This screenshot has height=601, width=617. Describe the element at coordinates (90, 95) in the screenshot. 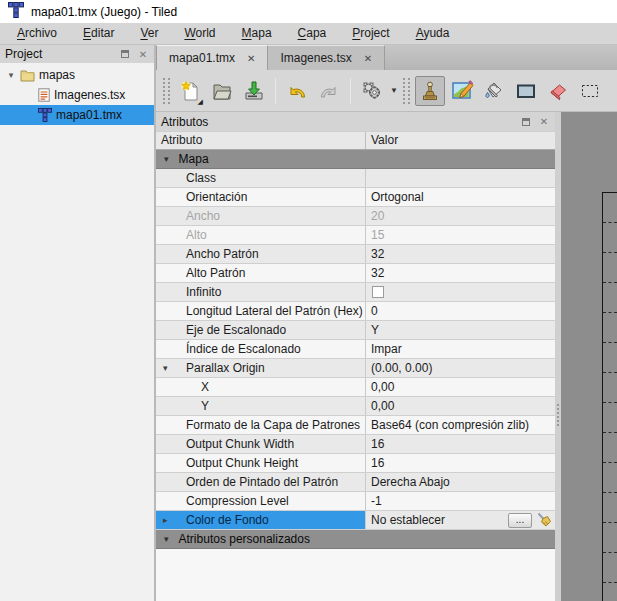

I see `tree-item-label: Imagenes.tsx` at that location.